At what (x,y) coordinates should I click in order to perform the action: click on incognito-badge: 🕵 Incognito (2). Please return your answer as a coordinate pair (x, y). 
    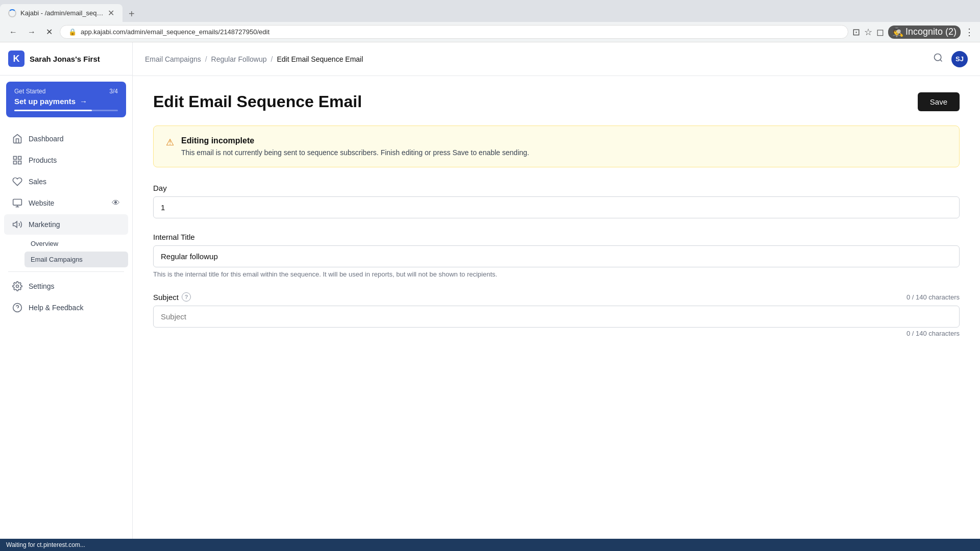
    Looking at the image, I should click on (924, 32).